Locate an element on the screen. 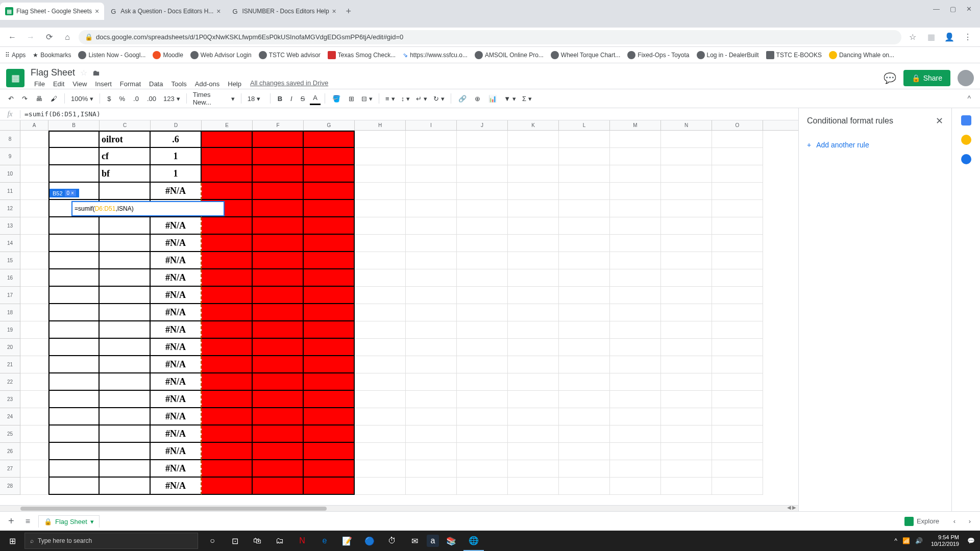  bookmark-item: TSTC Web advisor is located at coordinates (290, 55).